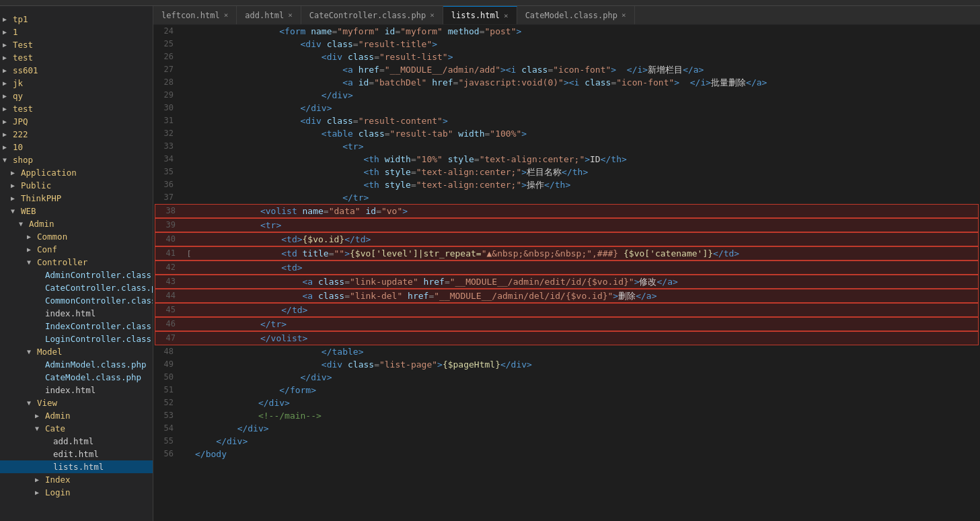  What do you see at coordinates (47, 3) in the screenshot?
I see `menu-find` at bounding box center [47, 3].